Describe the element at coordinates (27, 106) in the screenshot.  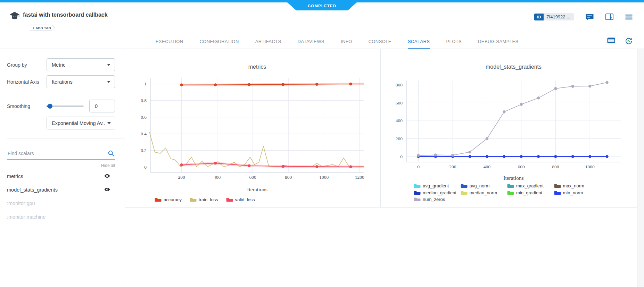
I see `smoothing-label: Smoothing` at that location.